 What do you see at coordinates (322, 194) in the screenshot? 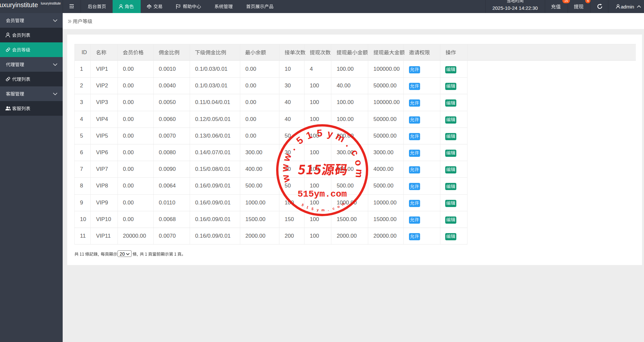
I see `svg-text: 515ym.com` at bounding box center [322, 194].